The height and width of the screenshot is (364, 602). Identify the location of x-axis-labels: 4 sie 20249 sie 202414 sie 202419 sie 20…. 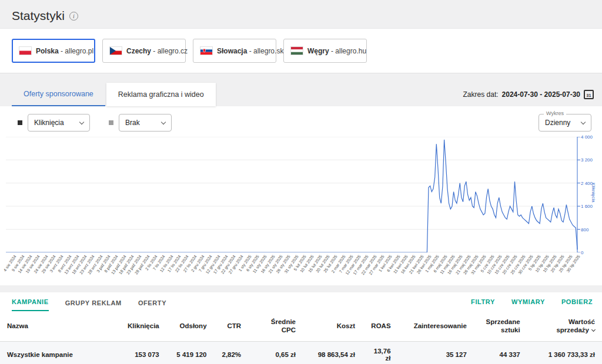
(301, 269).